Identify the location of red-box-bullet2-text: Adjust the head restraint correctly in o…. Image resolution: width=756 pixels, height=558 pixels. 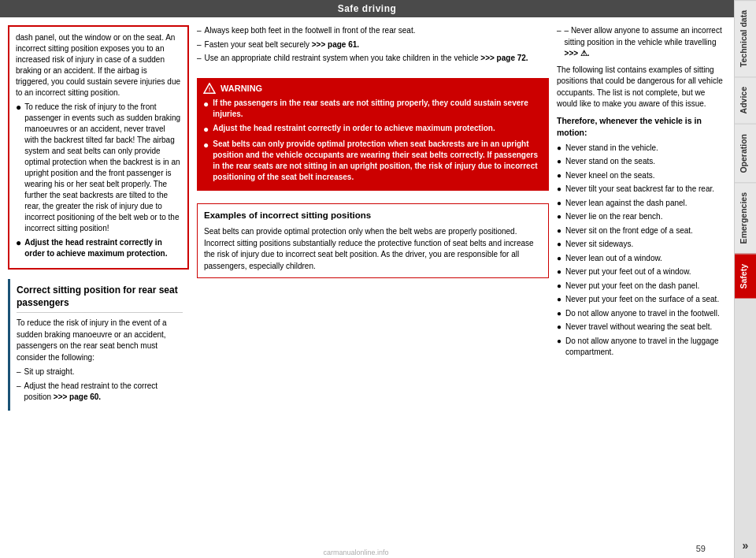
(102, 248).